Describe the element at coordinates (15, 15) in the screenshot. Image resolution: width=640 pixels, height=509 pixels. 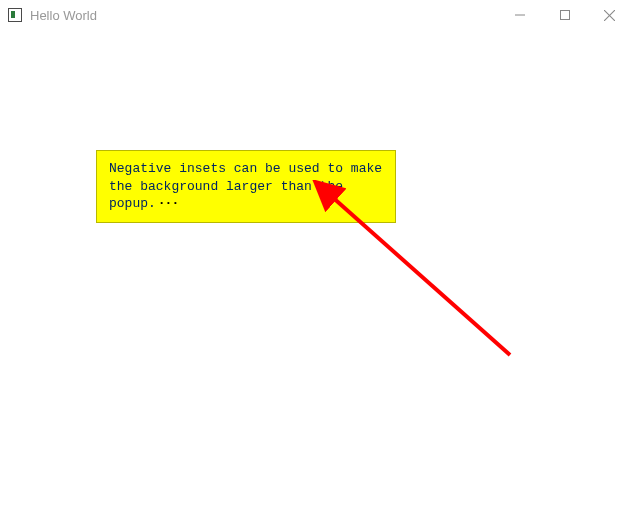
I see `app-icon` at that location.